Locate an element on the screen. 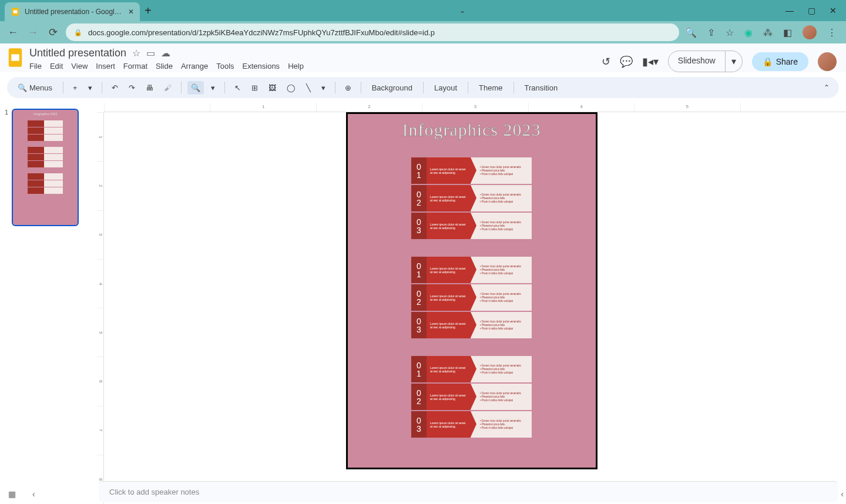 This screenshot has height=504, width=846. thumbnail-panel: 1 Infographics 2023 is located at coordinates (48, 303).